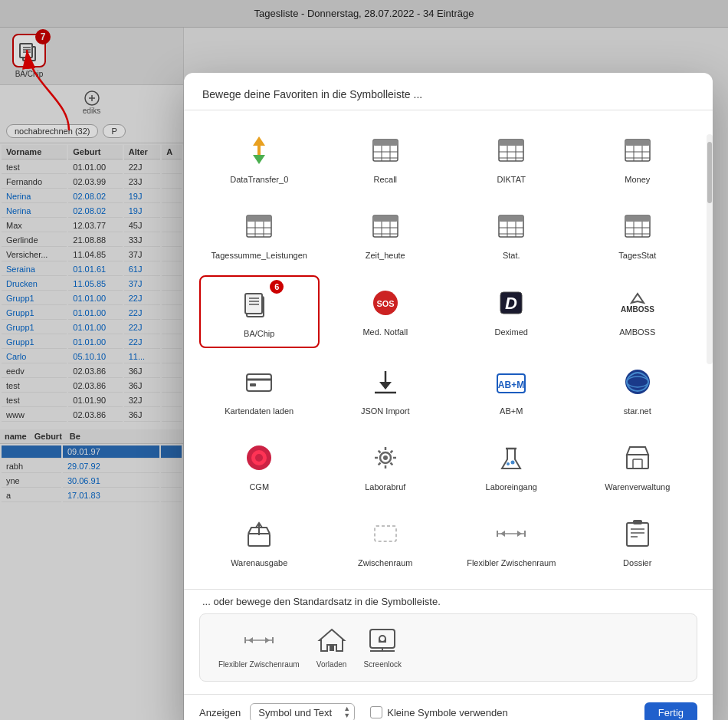 This screenshot has width=728, height=720. I want to click on icon-box-zeitheute, so click(385, 226).